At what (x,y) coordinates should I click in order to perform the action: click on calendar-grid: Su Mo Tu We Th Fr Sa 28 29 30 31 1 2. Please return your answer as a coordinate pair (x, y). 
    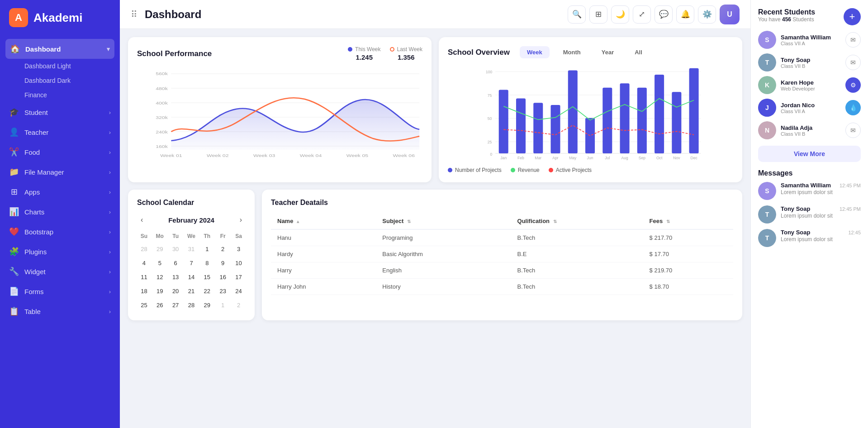
    Looking at the image, I should click on (191, 271).